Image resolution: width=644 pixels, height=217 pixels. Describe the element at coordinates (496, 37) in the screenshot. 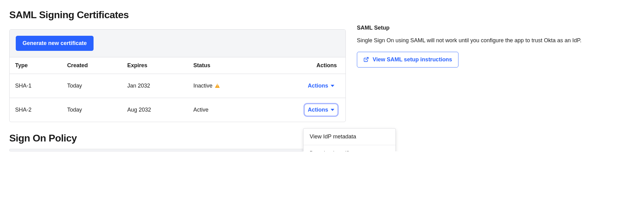

I see `sidebar: SAML Setup Single Sign On using SAML wil…` at that location.